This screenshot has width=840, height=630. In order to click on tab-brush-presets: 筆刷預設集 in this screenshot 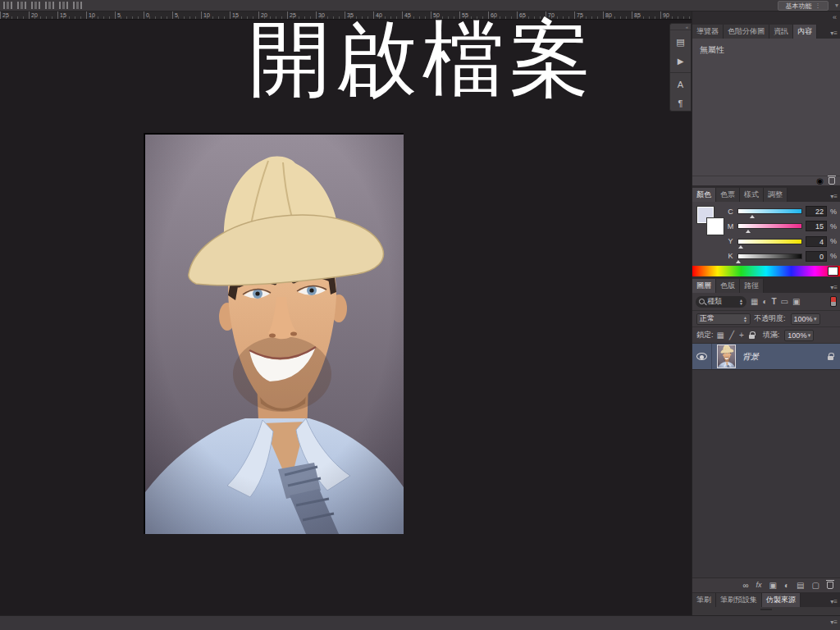, I will do `click(739, 600)`.